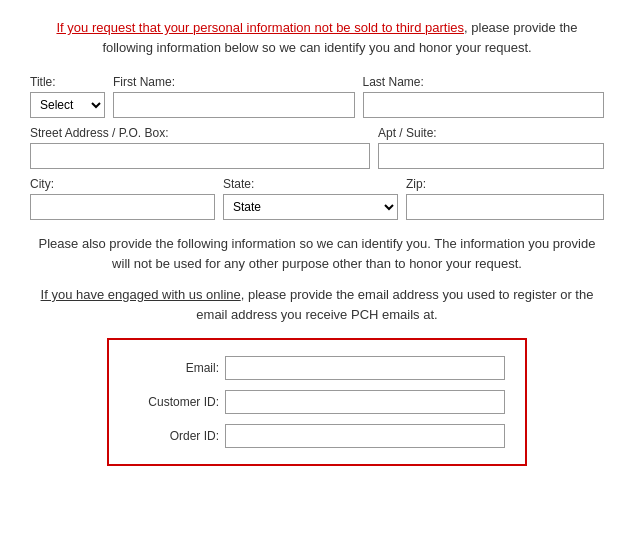 Image resolution: width=634 pixels, height=550 pixels. What do you see at coordinates (317, 198) in the screenshot?
I see `city-state-zip-row: City: State: StateALAKAZARCACOCTDEFLGAHI…` at bounding box center [317, 198].